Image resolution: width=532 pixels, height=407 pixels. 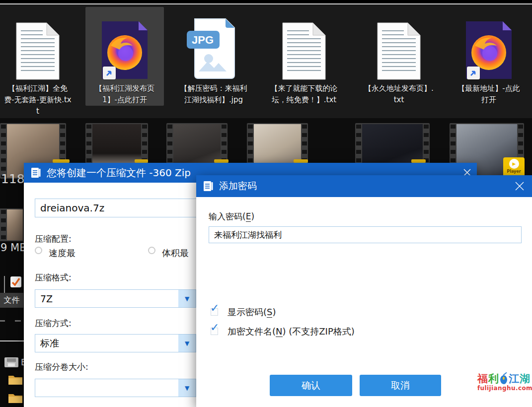 I want to click on confirm-button: 确认, so click(x=311, y=385).